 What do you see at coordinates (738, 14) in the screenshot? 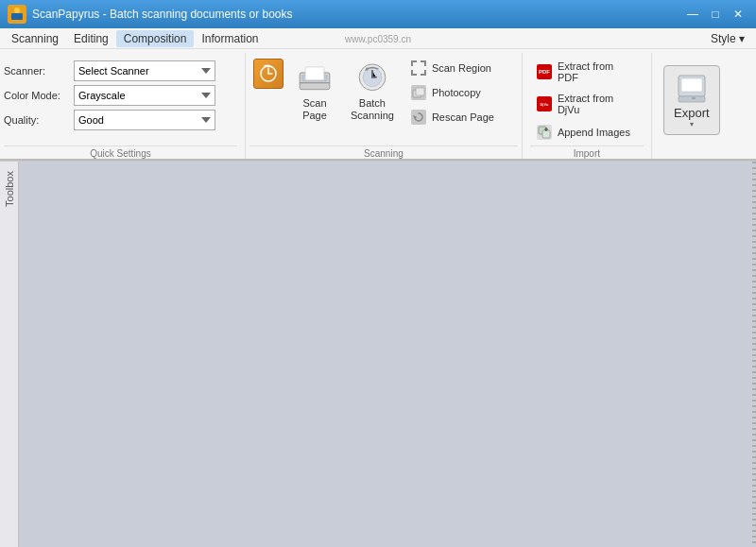
I see `close-button: ✕` at bounding box center [738, 14].